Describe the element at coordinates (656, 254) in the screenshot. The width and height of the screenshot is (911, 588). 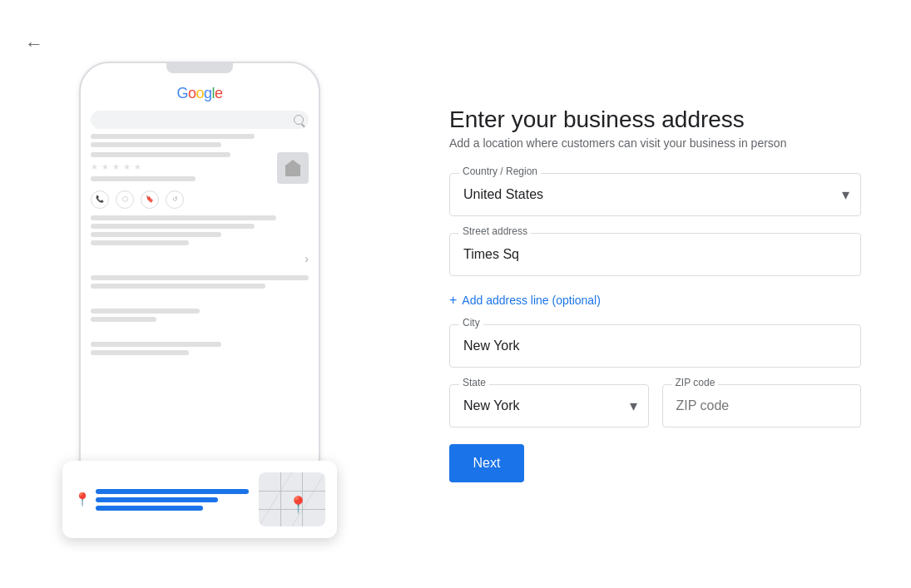
I see `street-field-wrapper: Street address` at that location.